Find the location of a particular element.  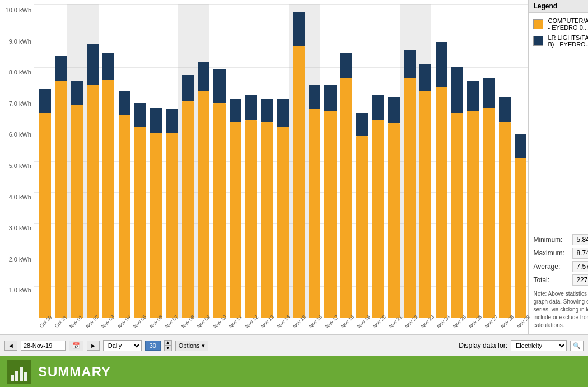

legend-swatch-dark is located at coordinates (538, 41).